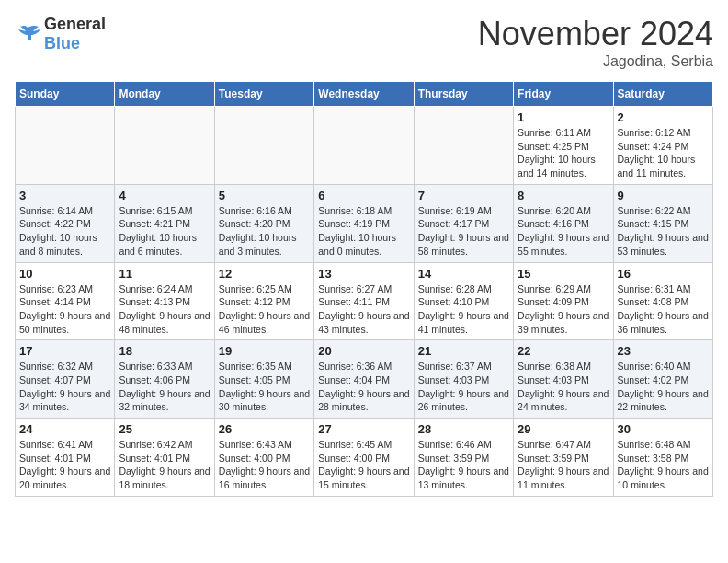 This screenshot has height=563, width=728. I want to click on day-info: Sunrise: 6:27 AMSunset: 4:11 PMDaylight:…, so click(364, 309).